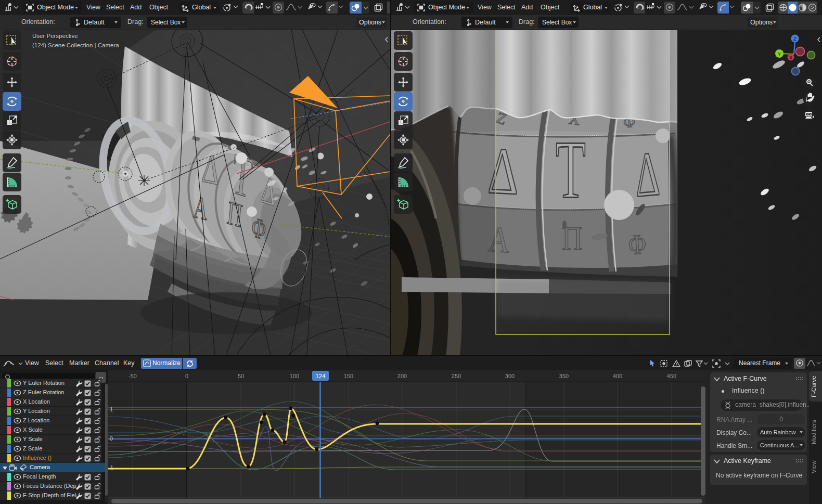 This screenshot has width=822, height=504. Describe the element at coordinates (637, 244) in the screenshot. I see `svg-text: Φ` at that location.